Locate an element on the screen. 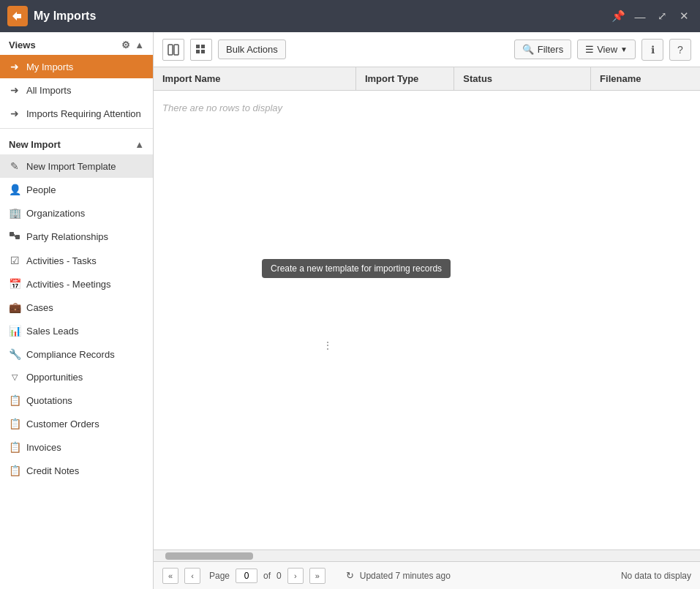 The height and width of the screenshot is (589, 700). close-button: ✕ is located at coordinates (684, 16).